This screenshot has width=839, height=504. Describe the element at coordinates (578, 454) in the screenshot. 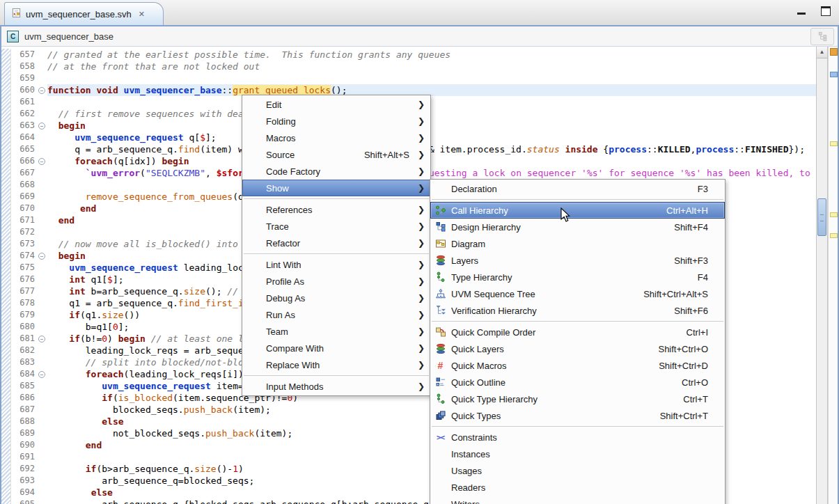

I see `menu-item-instances: Instances` at that location.